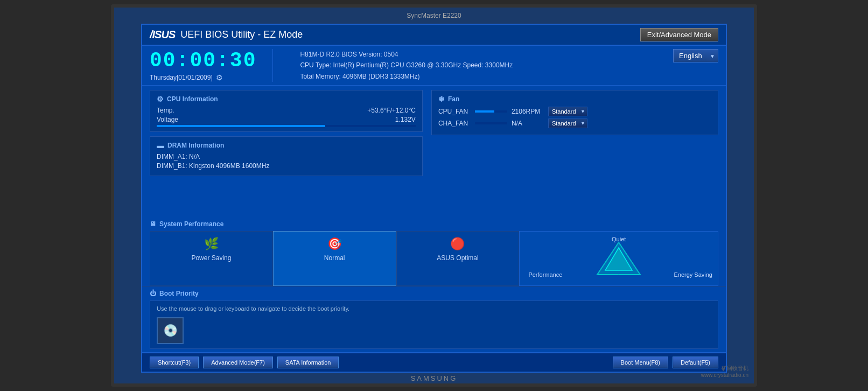 This screenshot has width=868, height=391. Describe the element at coordinates (203, 60) in the screenshot. I see `clock-display: 00:00:30` at that location.